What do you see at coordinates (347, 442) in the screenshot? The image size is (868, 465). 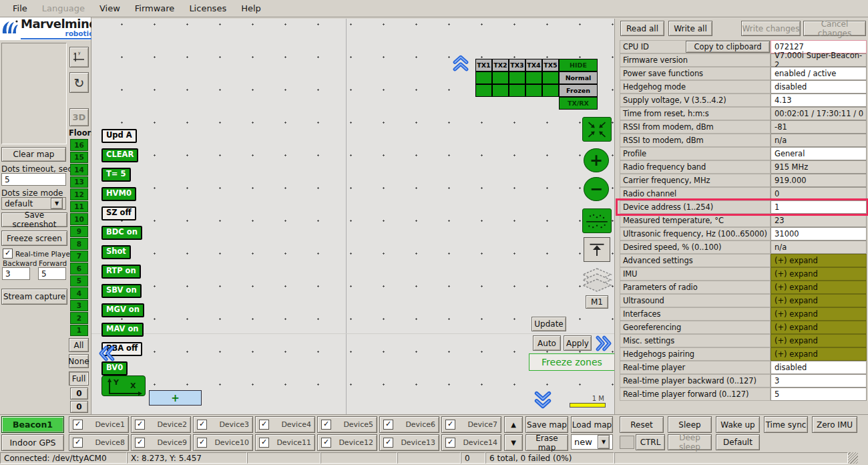 I see `device-button-device12: ✓Device12` at bounding box center [347, 442].